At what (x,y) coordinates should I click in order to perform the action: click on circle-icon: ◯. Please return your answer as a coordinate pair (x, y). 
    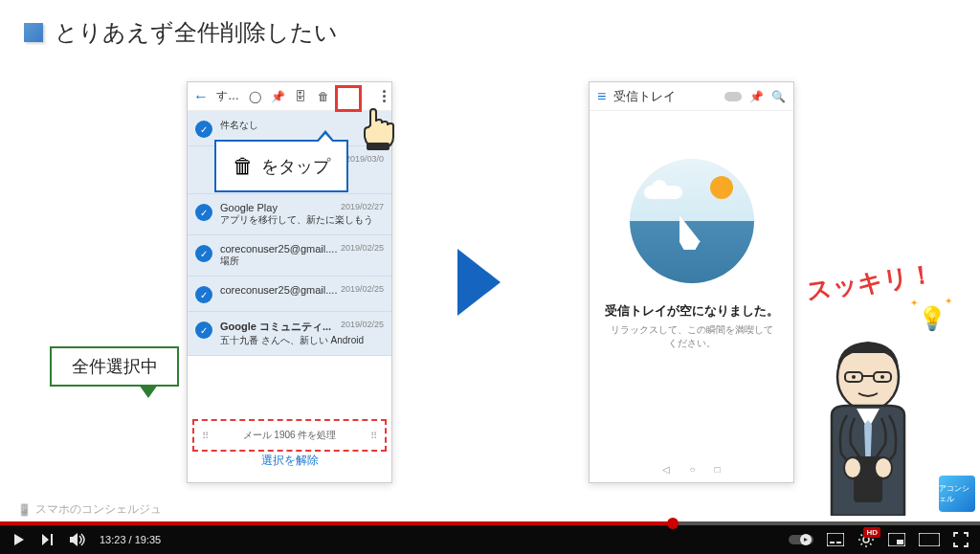
    Looking at the image, I should click on (255, 97).